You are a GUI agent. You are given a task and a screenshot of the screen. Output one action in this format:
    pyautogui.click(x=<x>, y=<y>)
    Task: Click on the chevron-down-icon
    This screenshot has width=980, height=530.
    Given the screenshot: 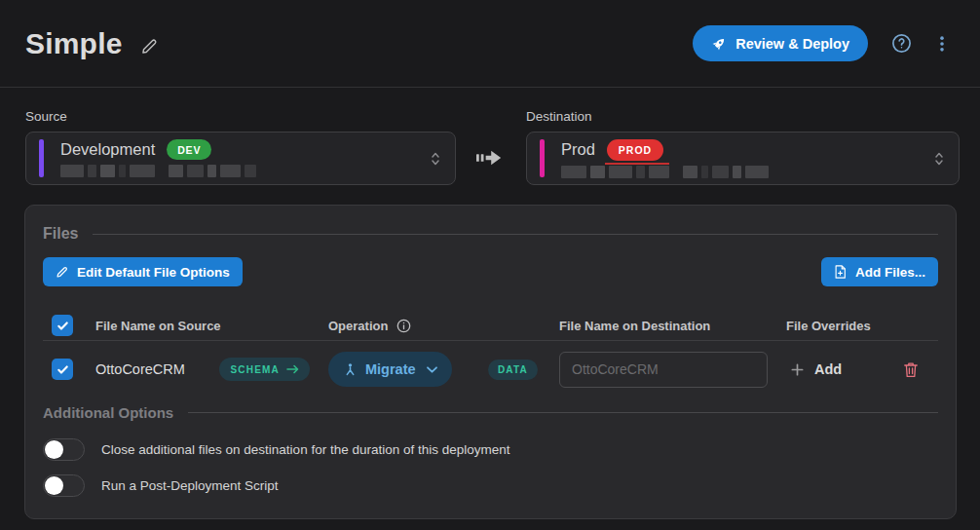 What is the action you would take?
    pyautogui.click(x=433, y=370)
    